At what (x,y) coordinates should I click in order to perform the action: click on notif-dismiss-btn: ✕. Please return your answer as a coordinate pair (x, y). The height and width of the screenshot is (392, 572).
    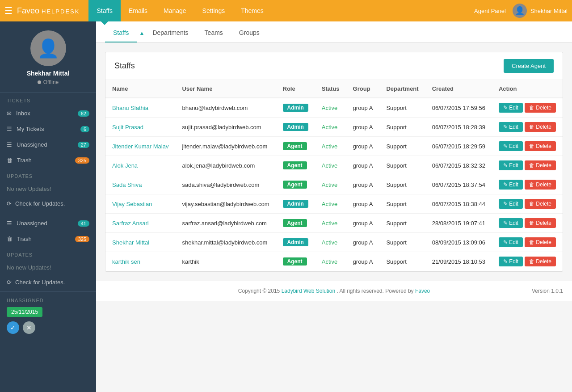
    Looking at the image, I should click on (29, 328).